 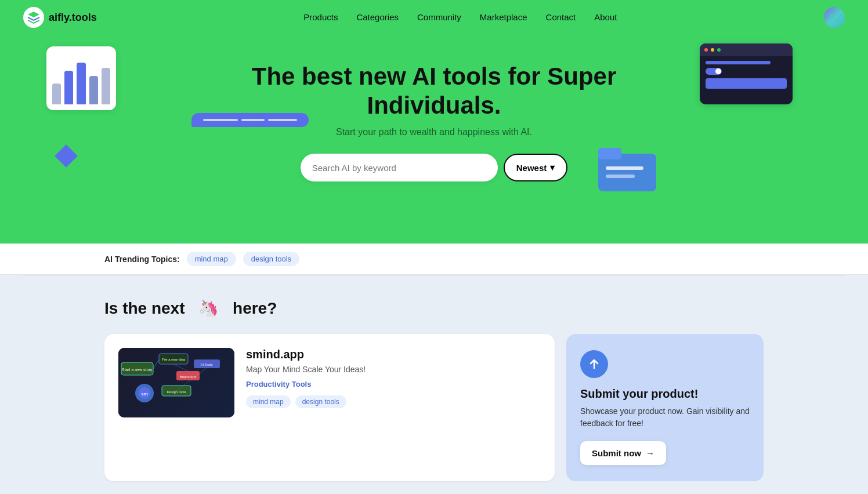 I want to click on submit-card-title: Submit your product!, so click(x=665, y=394).